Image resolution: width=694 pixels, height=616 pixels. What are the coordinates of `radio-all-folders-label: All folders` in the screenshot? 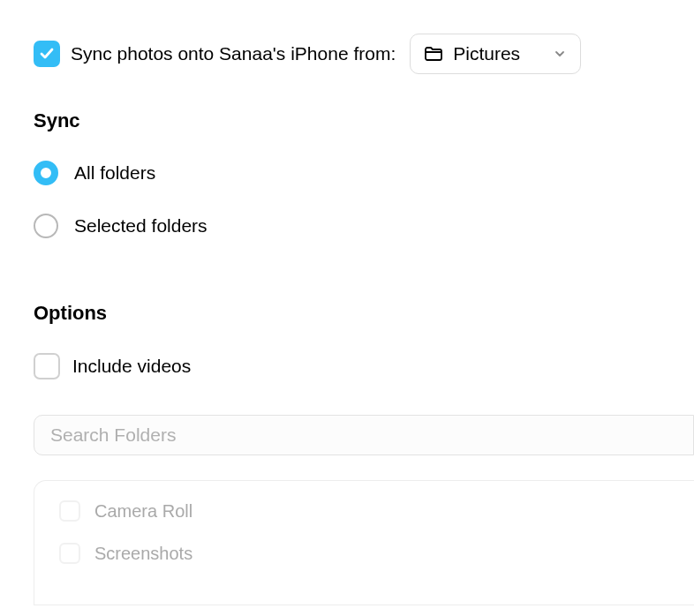 It's located at (115, 173).